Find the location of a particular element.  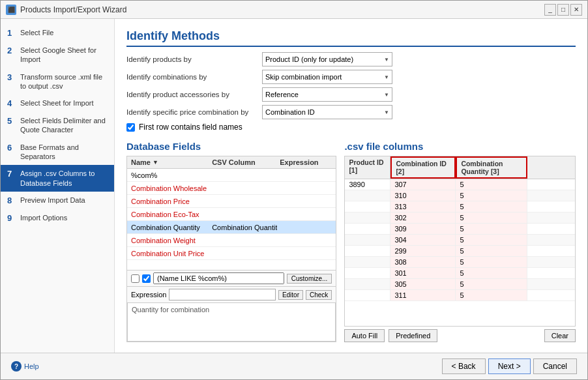

identify-combinations-select: Skip combination import is located at coordinates (327, 77).